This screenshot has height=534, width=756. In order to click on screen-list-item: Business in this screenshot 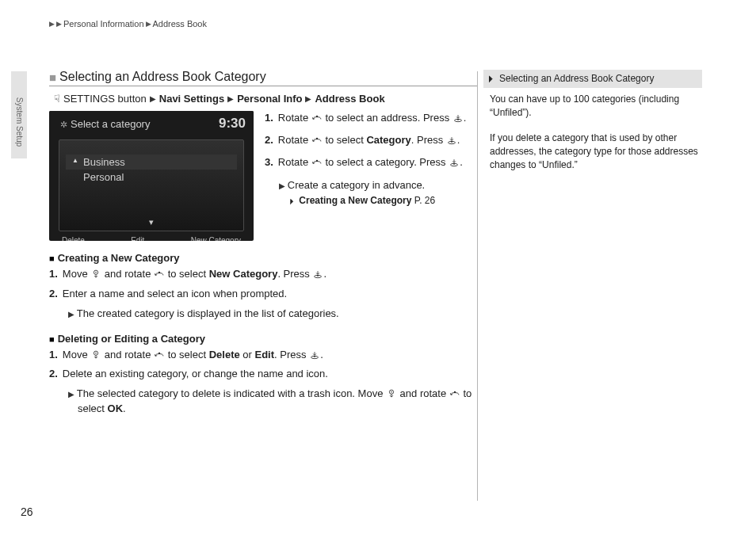, I will do `click(151, 162)`.